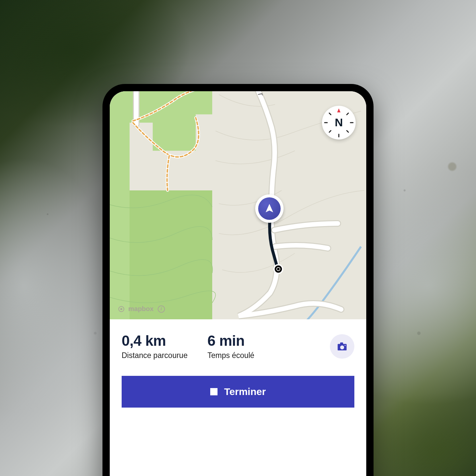 This screenshot has height=476, width=476. Describe the element at coordinates (231, 341) in the screenshot. I see `time-value: 6 min` at that location.